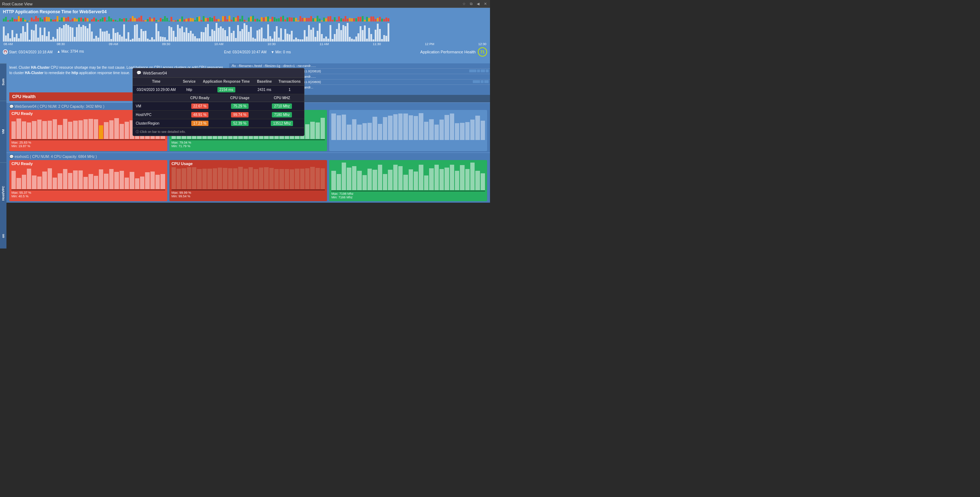 The height and width of the screenshot is (497, 980). I want to click on host-ready-chart, so click(88, 178).